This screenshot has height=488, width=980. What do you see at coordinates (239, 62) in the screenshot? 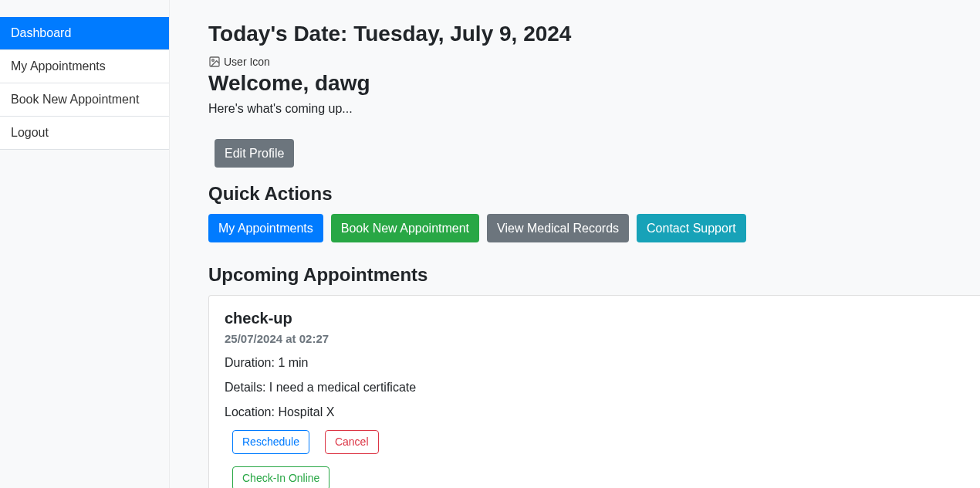
I see `user-icon: User Icon` at bounding box center [239, 62].